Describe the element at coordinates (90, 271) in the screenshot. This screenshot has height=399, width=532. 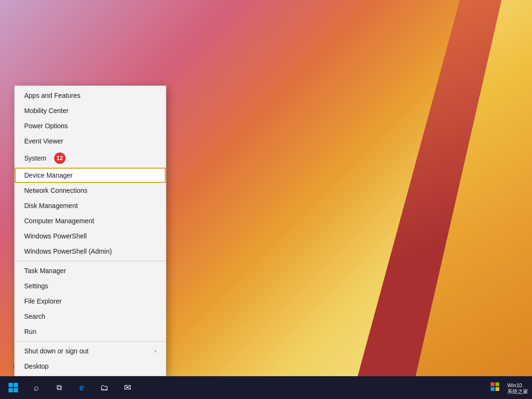
I see `menu-item-task-manager: Task Manager` at that location.